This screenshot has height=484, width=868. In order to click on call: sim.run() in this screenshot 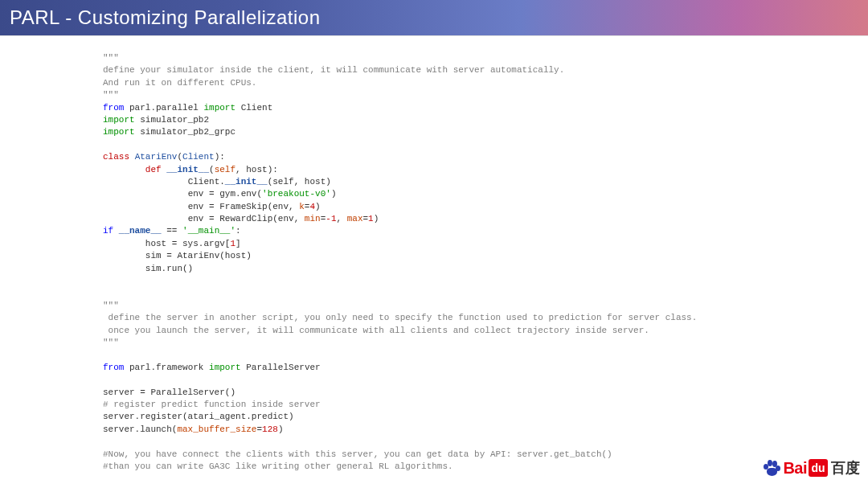, I will do `click(169, 269)`.